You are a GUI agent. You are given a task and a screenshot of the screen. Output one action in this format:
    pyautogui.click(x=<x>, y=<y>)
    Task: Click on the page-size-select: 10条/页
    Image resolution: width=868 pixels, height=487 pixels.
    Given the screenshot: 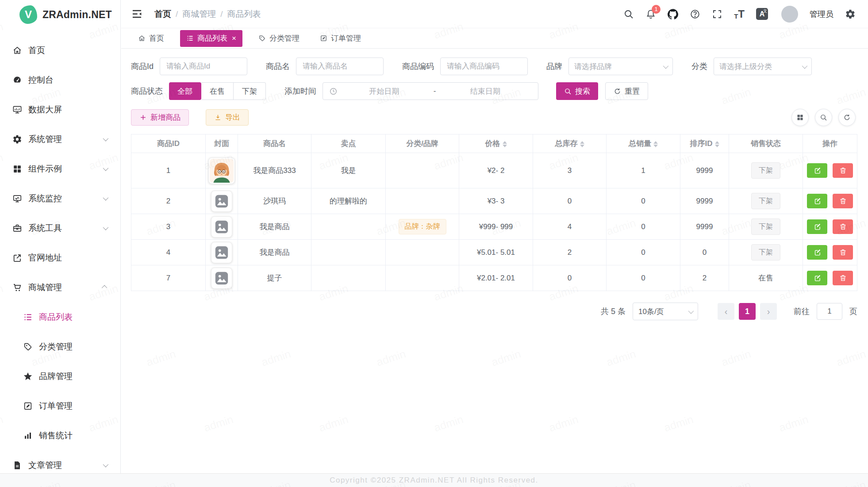 What is the action you would take?
    pyautogui.click(x=665, y=311)
    